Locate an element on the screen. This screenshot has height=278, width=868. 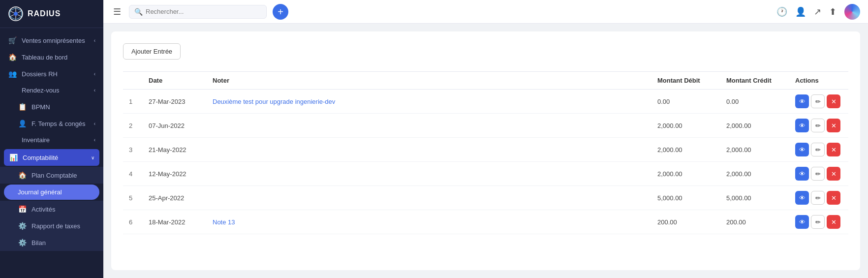
history-icon: 🕐 is located at coordinates (782, 12).